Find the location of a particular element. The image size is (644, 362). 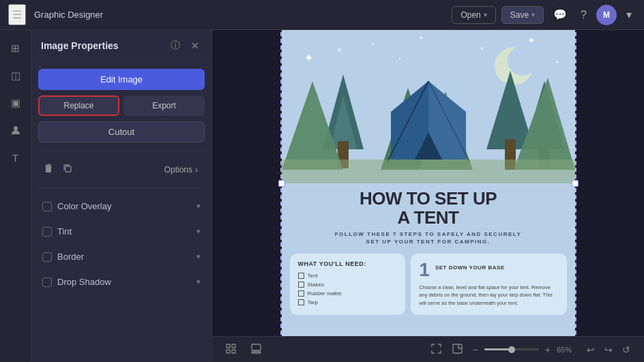

sidebar-item-pages: ▣ is located at coordinates (16, 103).